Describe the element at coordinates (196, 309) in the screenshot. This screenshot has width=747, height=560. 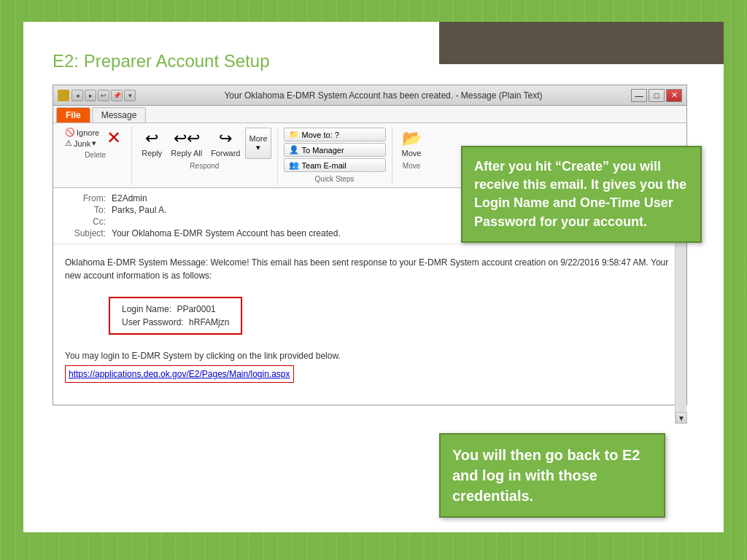
I see `login-name-value: PPar0001` at that location.